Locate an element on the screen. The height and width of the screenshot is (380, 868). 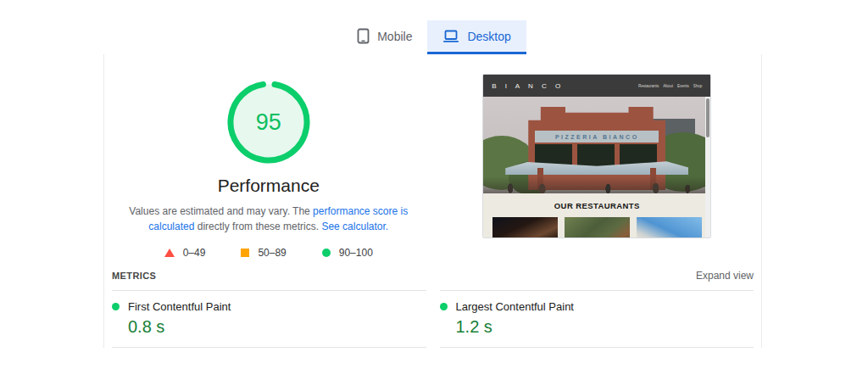
metric-largest-contentful-paint: Largest Contentful Paint 1.2 s is located at coordinates (597, 319).